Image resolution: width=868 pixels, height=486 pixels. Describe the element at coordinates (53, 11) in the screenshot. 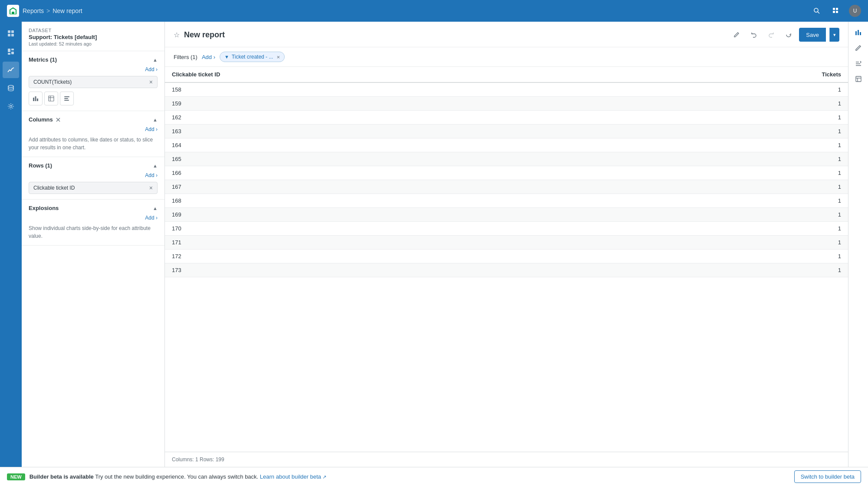

I see `breadcrumb: Reports > New report` at that location.